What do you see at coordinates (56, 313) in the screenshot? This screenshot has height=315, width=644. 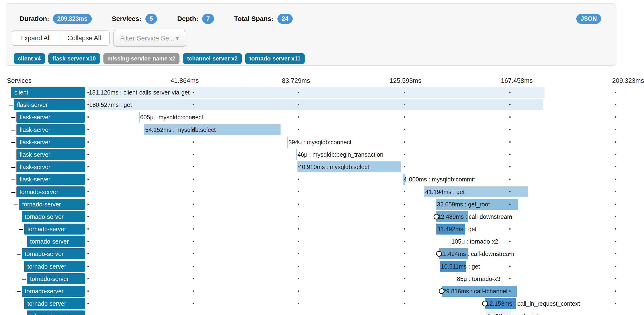 I see `service-name-button: tchannel-server` at bounding box center [56, 313].